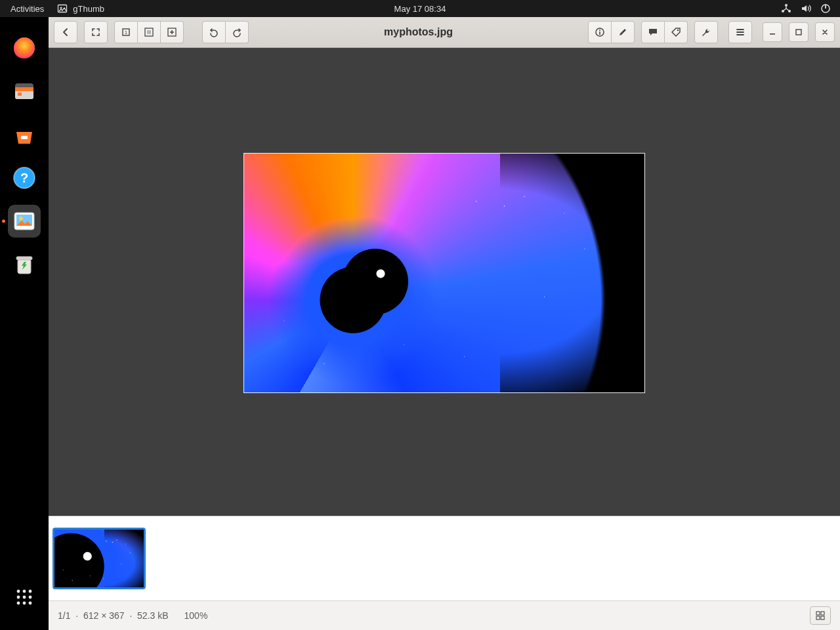 The height and width of the screenshot is (630, 840). I want to click on apps-grid-icon, so click(24, 597).